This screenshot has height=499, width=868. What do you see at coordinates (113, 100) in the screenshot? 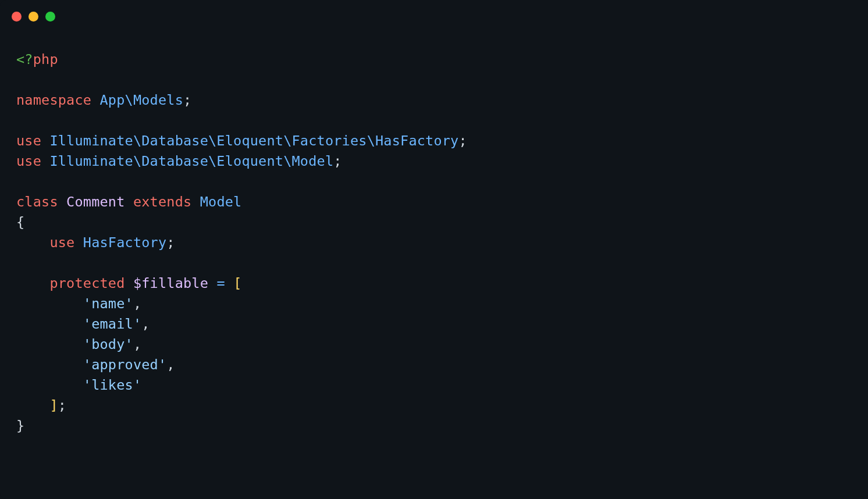
I see `namespace-part-app: App` at bounding box center [113, 100].